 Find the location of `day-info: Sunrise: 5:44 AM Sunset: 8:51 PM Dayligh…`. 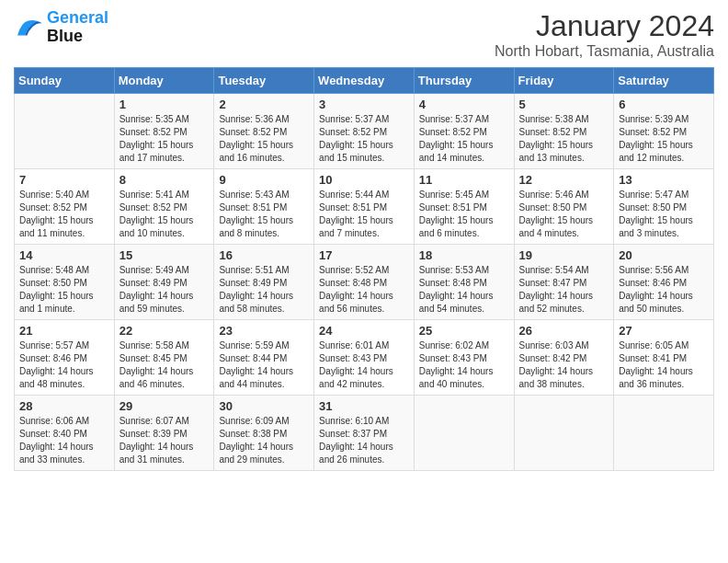

day-info: Sunrise: 5:44 AM Sunset: 8:51 PM Dayligh… is located at coordinates (364, 214).